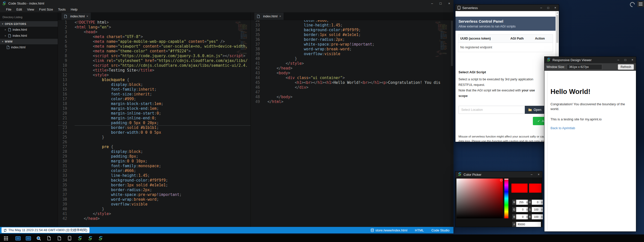 The height and width of the screenshot is (242, 644). What do you see at coordinates (535, 188) in the screenshot?
I see `previous-color-swatch` at bounding box center [535, 188].